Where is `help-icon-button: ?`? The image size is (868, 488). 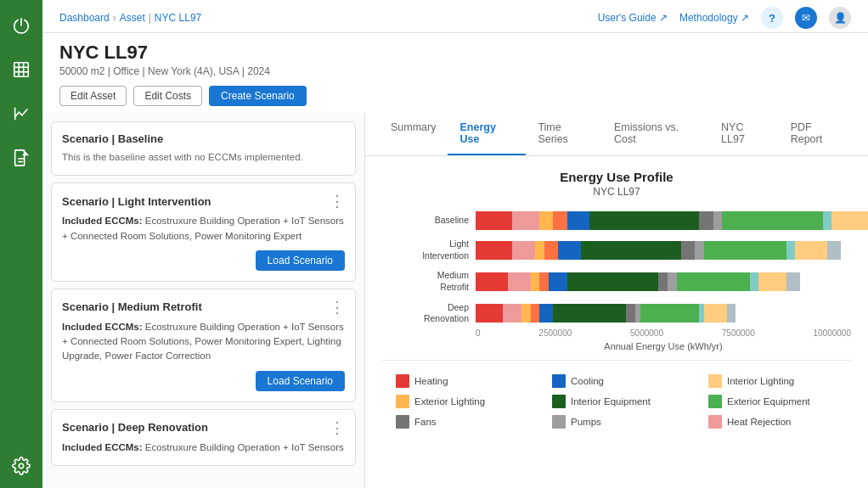 help-icon-button: ? is located at coordinates (772, 18).